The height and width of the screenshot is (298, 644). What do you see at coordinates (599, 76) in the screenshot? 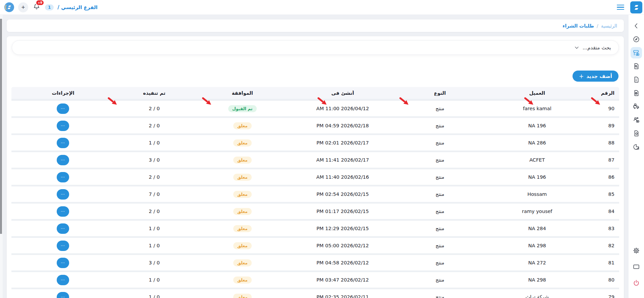
I see `add-new-label: أضف جديد` at bounding box center [599, 76].